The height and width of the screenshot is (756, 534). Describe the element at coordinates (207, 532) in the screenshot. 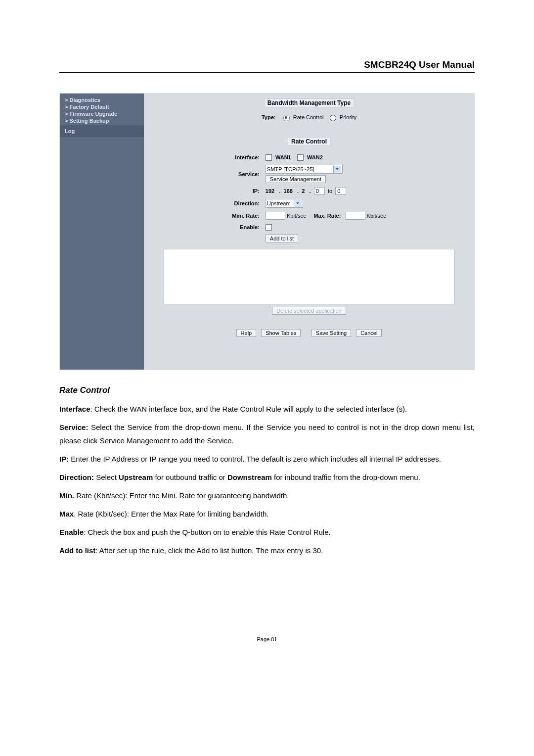

I see `t-enable: : Check the box and push the Q-button on…` at that location.